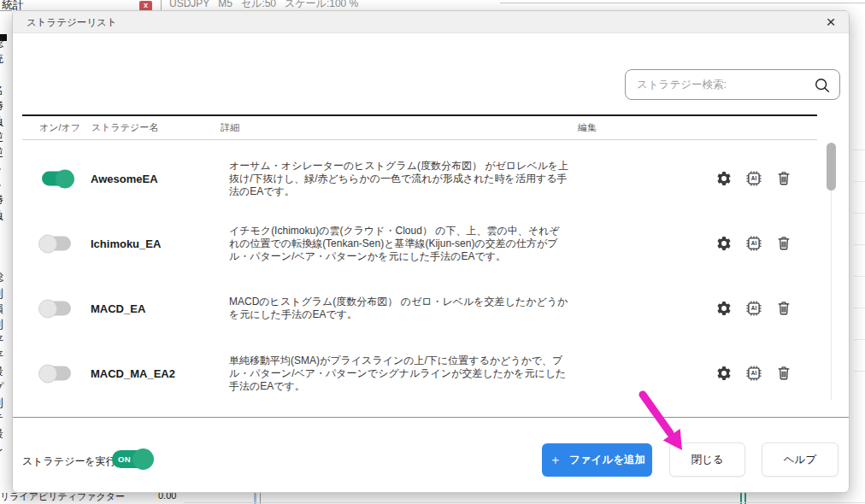  What do you see at coordinates (118, 309) in the screenshot?
I see `strategy-name: MACD_EA` at bounding box center [118, 309].